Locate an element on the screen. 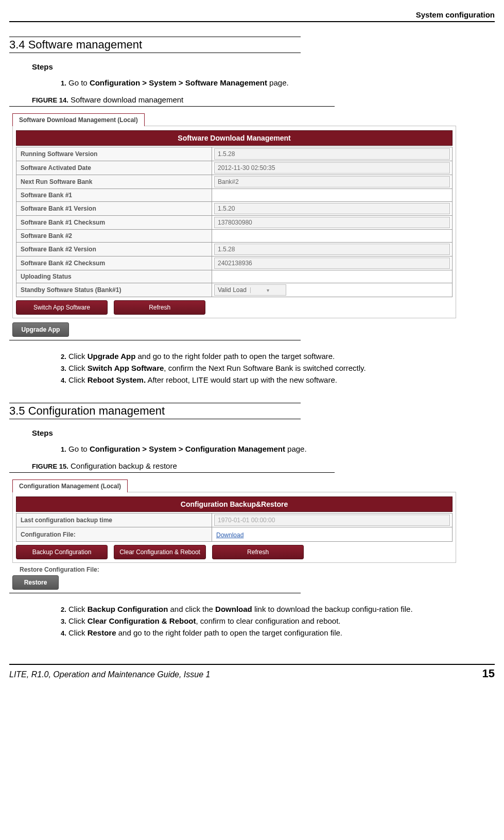  clear-configuration-reboot-button: Clear Configuration & Reboot is located at coordinates (160, 552).